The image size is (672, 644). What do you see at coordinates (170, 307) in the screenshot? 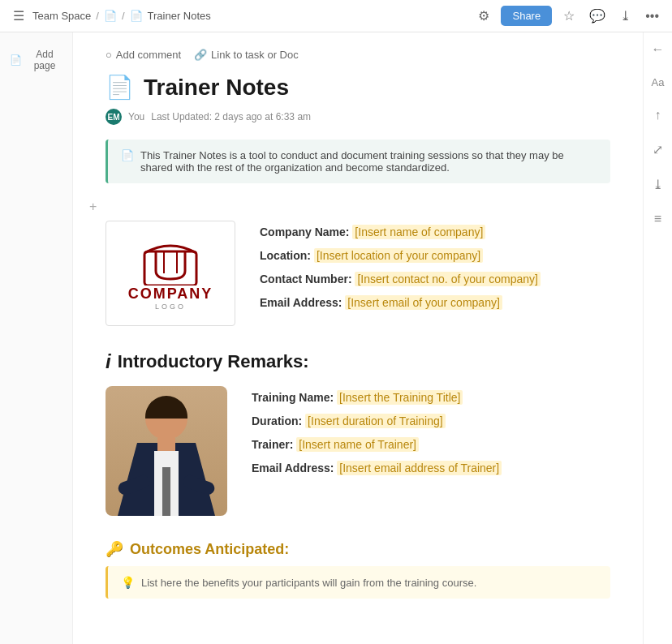
I see `company-logo-sub: LOGO` at bounding box center [170, 307].